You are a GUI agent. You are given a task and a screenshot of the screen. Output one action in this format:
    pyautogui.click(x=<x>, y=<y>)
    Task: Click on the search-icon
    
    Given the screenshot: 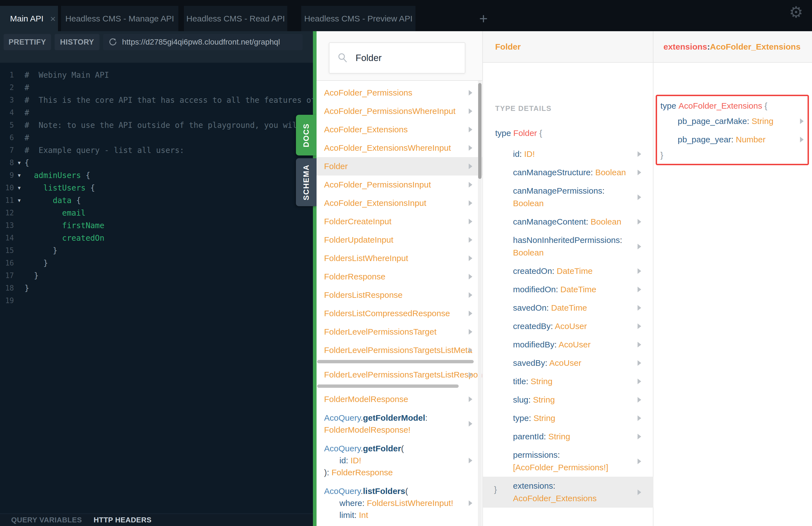 What is the action you would take?
    pyautogui.click(x=343, y=58)
    